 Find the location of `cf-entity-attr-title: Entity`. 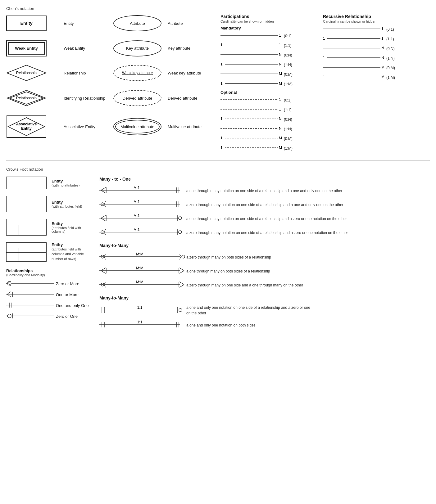

cf-entity-attr-title: Entity is located at coordinates (67, 202).